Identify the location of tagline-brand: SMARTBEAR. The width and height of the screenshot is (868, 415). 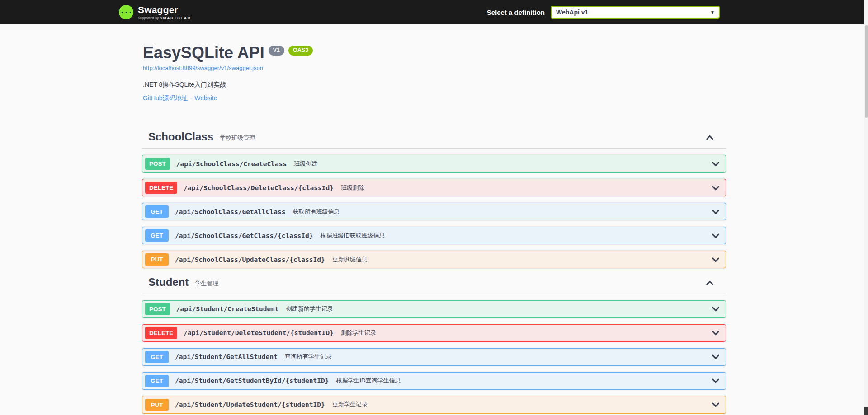
(175, 18).